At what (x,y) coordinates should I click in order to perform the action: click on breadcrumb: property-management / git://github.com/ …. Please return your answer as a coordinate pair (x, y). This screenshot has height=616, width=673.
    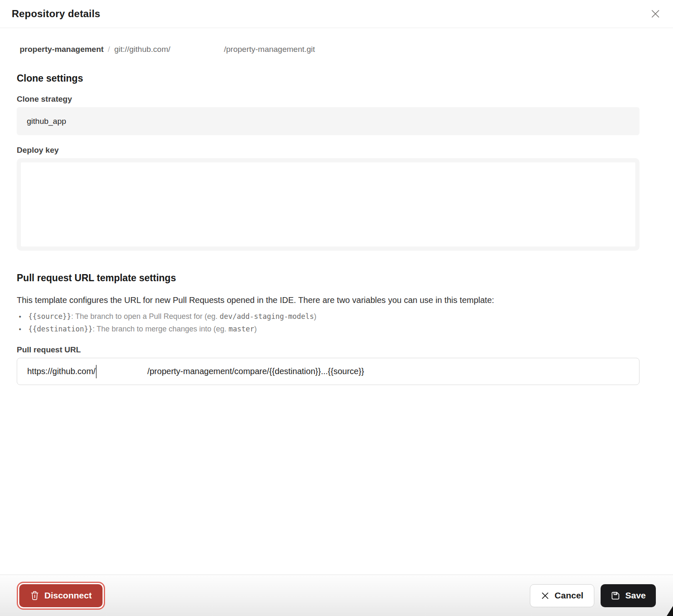
    Looking at the image, I should click on (330, 49).